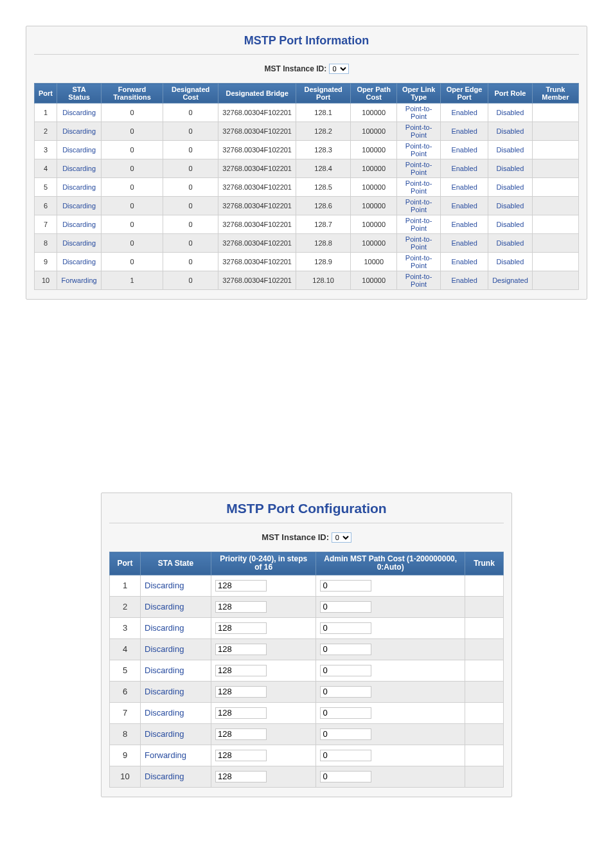 This screenshot has width=613, height=868. Describe the element at coordinates (510, 94) in the screenshot. I see `col-port-role: Port Role` at that location.